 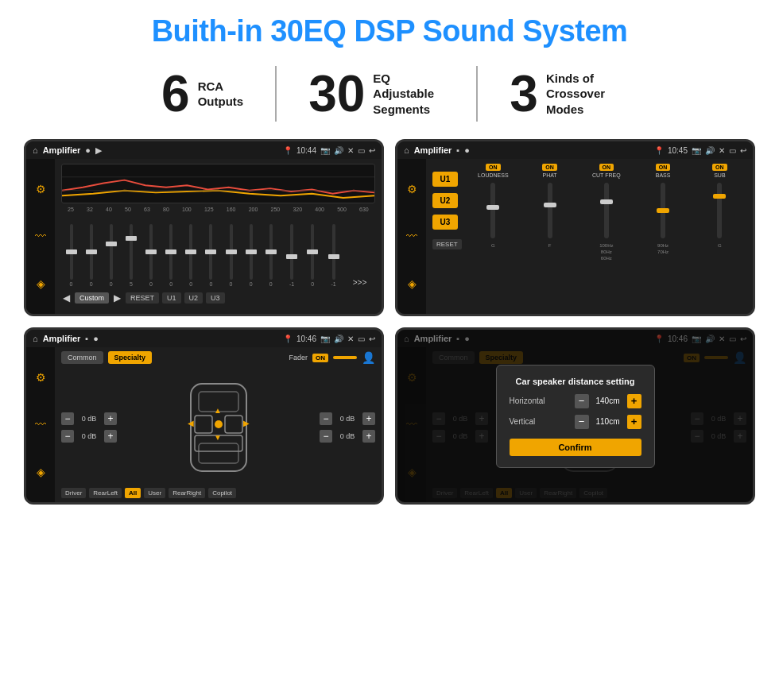 What do you see at coordinates (41, 472) in the screenshot?
I see `sp-vol-icon: ◈` at bounding box center [41, 472].